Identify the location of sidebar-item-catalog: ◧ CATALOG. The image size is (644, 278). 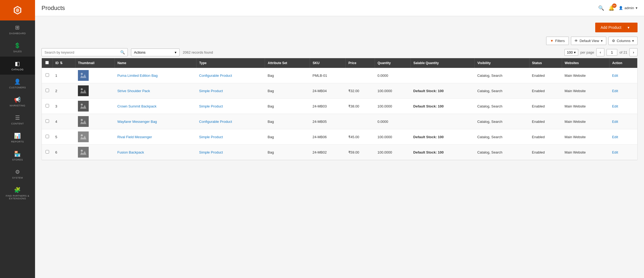
(18, 66).